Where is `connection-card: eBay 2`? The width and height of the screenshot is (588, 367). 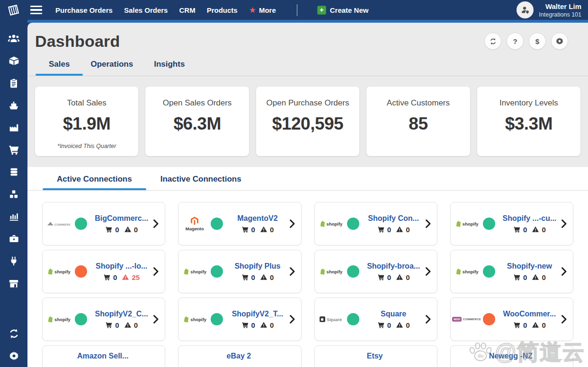
connection-card: eBay 2 is located at coordinates (240, 356).